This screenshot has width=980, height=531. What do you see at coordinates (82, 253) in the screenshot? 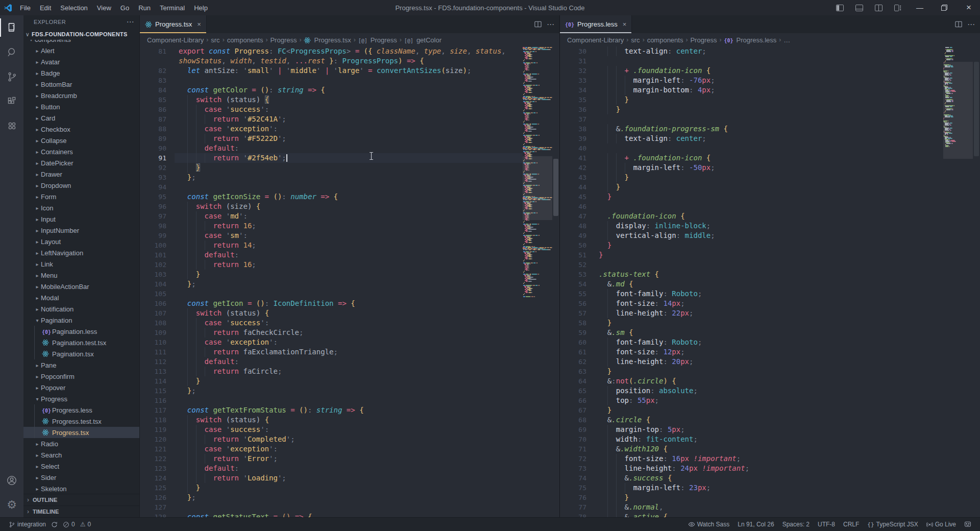
I see `tree-item-leftnavigation: ▸LeftNavigation` at bounding box center [82, 253].